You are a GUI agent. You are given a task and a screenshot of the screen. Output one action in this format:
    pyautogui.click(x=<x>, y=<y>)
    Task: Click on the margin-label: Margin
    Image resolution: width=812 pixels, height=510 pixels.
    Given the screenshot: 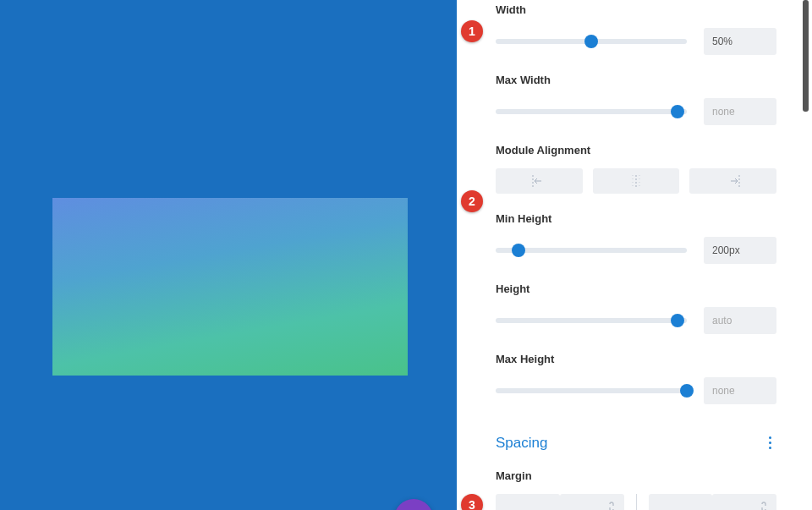 What is the action you would take?
    pyautogui.click(x=636, y=475)
    